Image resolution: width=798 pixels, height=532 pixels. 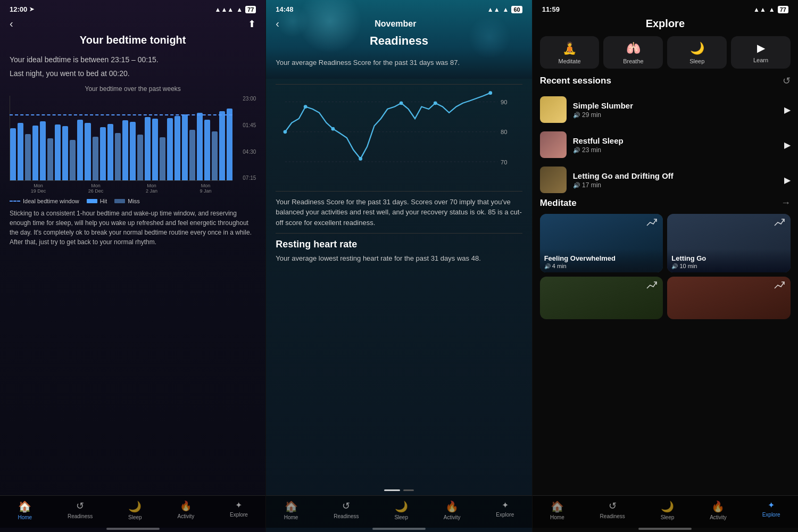 What do you see at coordinates (97, 201) in the screenshot?
I see `legend-hit: Hit` at bounding box center [97, 201].